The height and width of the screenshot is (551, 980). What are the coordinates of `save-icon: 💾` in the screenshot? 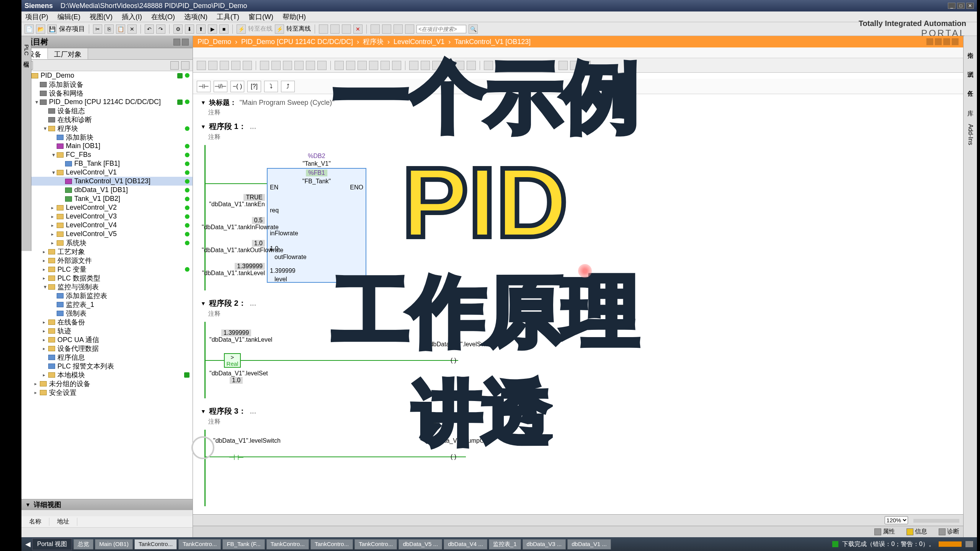 It's located at (52, 29).